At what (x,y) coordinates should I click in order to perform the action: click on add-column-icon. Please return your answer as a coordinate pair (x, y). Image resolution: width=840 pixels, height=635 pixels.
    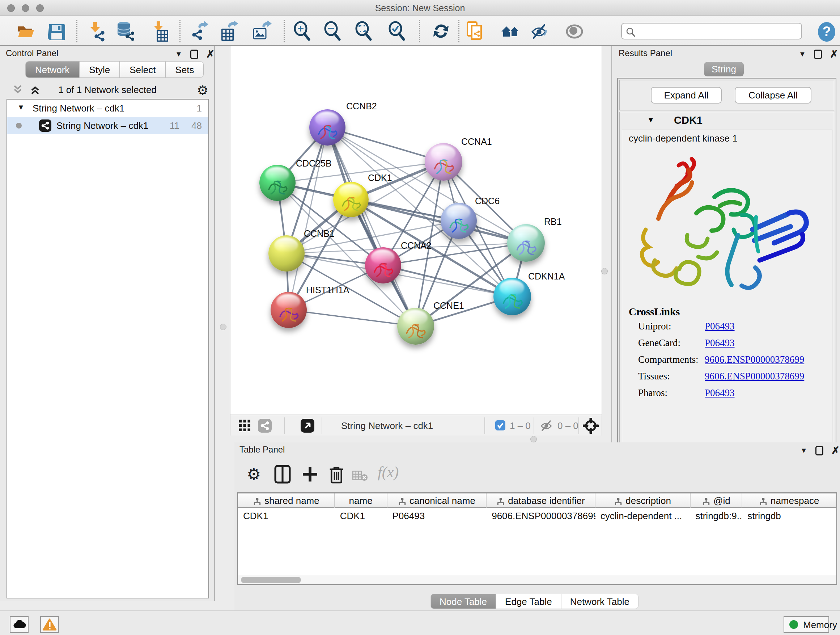
    Looking at the image, I should click on (310, 474).